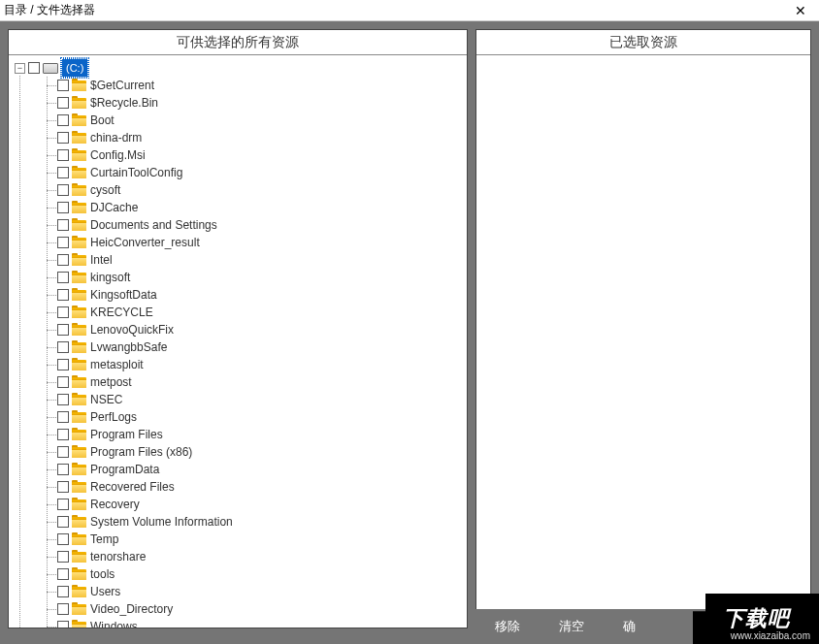 Image resolution: width=819 pixels, height=644 pixels. Describe the element at coordinates (107, 400) in the screenshot. I see `node-label: NSEC` at that location.